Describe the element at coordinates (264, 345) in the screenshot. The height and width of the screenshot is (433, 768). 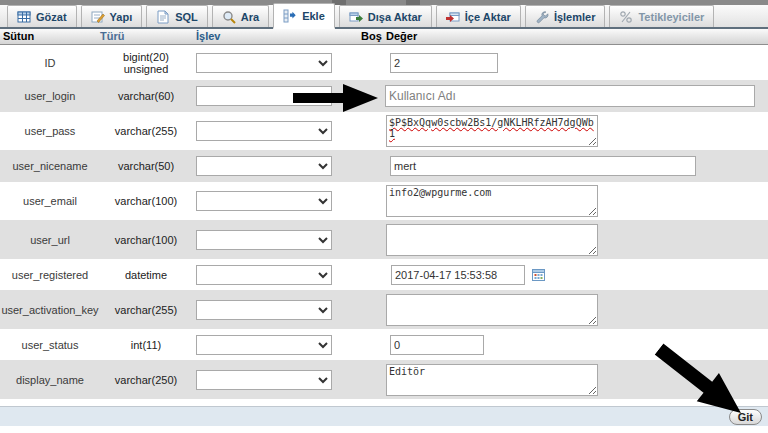
I see `function-select-user-status` at that location.